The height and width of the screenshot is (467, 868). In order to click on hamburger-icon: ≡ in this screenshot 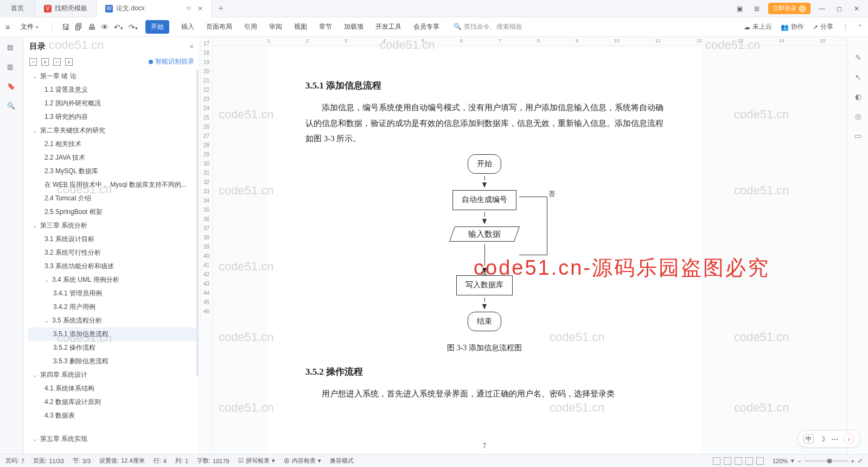, I will do `click(8, 27)`.